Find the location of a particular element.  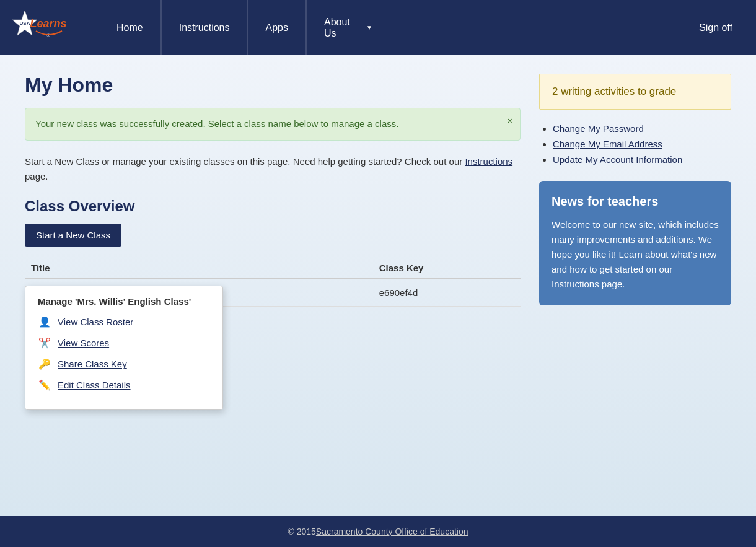

scores-icon: ✂️ is located at coordinates (45, 343).